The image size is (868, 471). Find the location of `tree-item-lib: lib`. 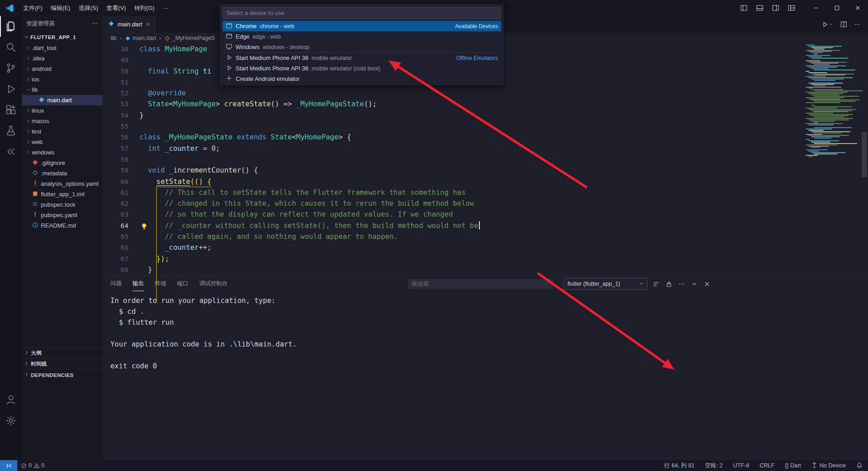

tree-item-lib: lib is located at coordinates (62, 90).